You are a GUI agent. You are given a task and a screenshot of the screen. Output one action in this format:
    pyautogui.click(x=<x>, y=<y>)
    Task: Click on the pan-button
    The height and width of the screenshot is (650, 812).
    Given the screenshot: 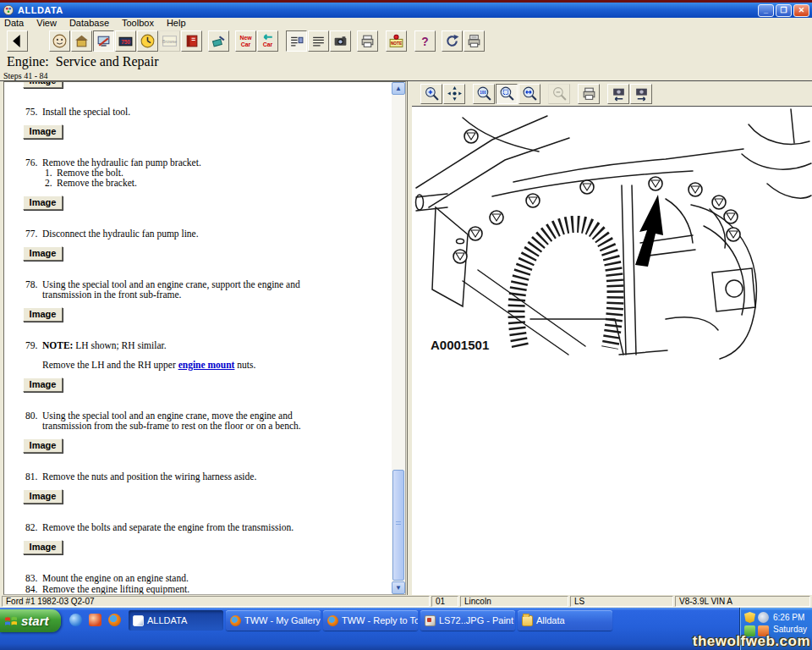 What is the action you would take?
    pyautogui.click(x=454, y=94)
    